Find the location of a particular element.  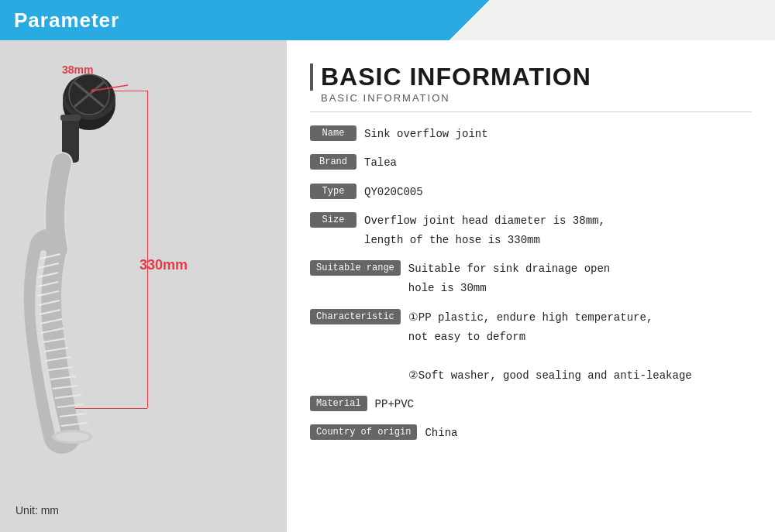

info-value: QY020C005 is located at coordinates (394, 192).